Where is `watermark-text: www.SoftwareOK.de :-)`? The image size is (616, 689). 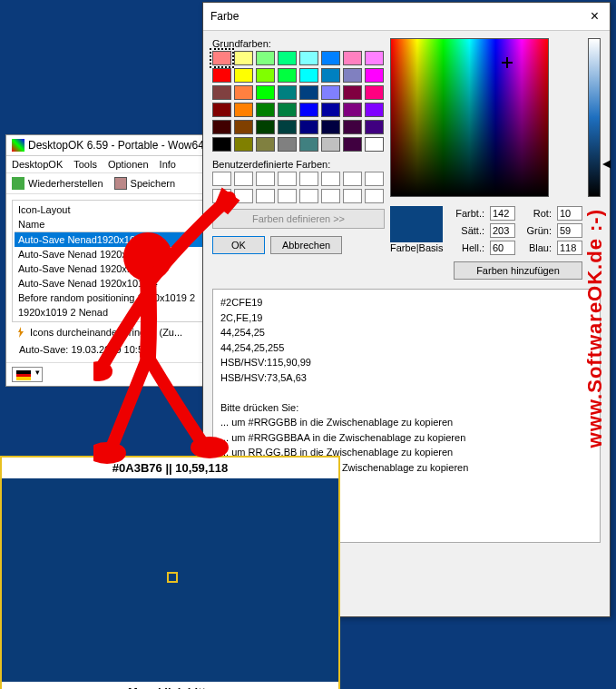
watermark-text: www.SoftwareOK.de :-) is located at coordinates (595, 329).